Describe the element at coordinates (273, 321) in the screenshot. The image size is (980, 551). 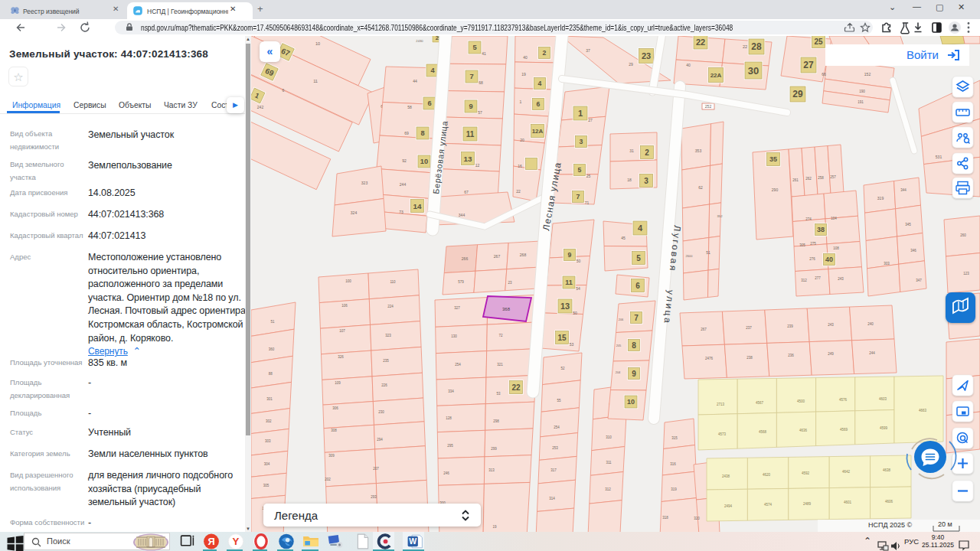
I see `svg-text: 51` at that location.